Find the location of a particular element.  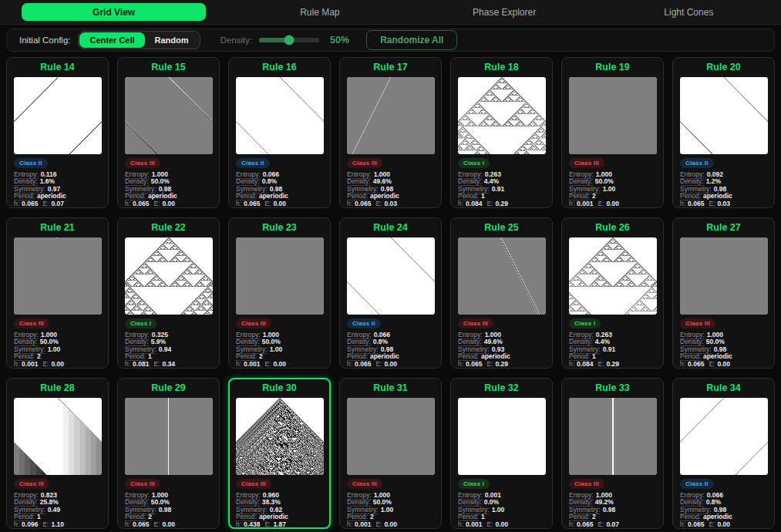

rule-card-28: Rule 28 Class III Entropy:0.823Density:2… is located at coordinates (57, 453).